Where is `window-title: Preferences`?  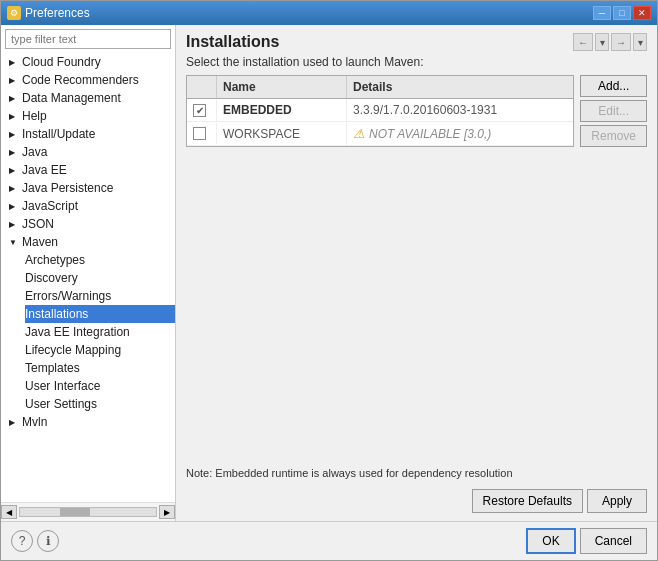
window-title: Preferences is located at coordinates (58, 13).